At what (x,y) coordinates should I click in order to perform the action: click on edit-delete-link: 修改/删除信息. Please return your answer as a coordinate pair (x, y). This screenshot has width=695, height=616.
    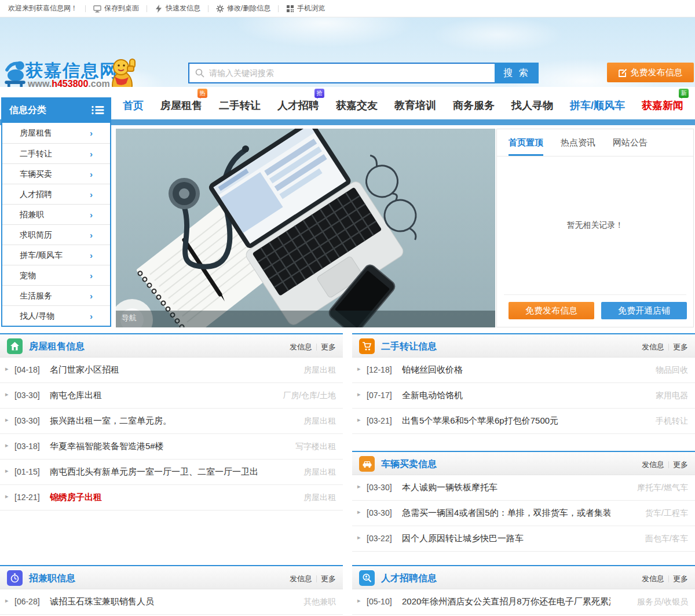
    Looking at the image, I should click on (243, 8).